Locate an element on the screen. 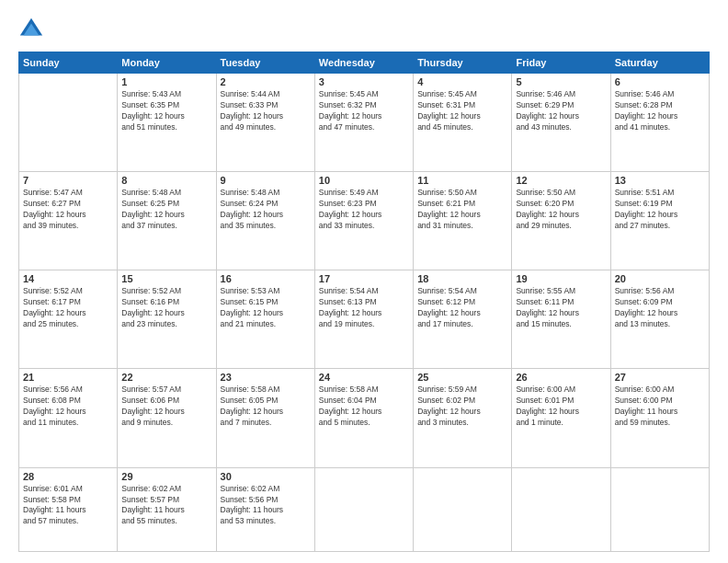  day-number: 8 is located at coordinates (166, 180).